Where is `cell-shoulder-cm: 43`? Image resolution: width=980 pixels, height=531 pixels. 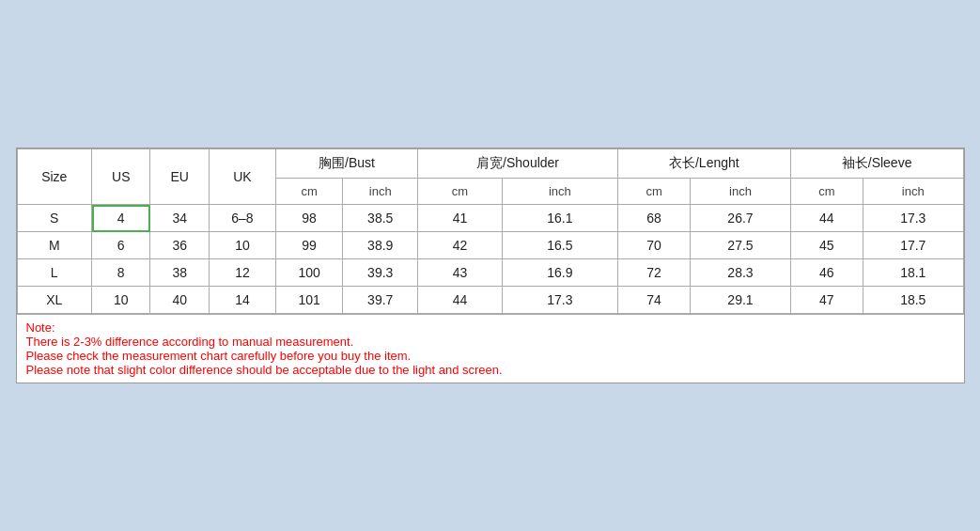
cell-shoulder-cm: 43 is located at coordinates (460, 273).